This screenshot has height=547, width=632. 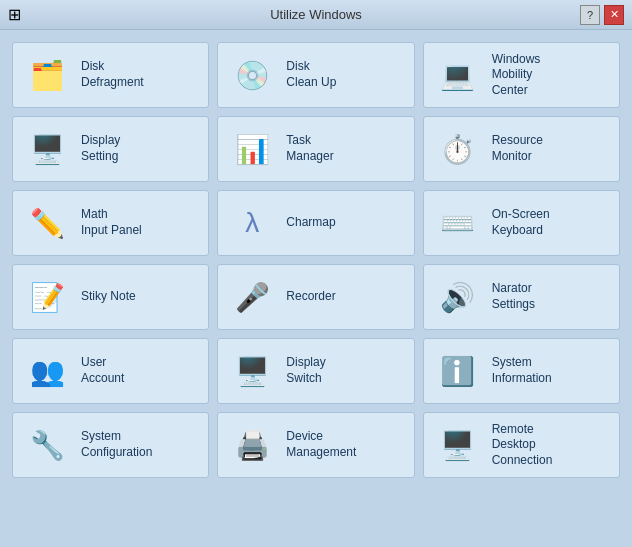 I want to click on tile-device-management: 🖨️Device Management, so click(x=316, y=445).